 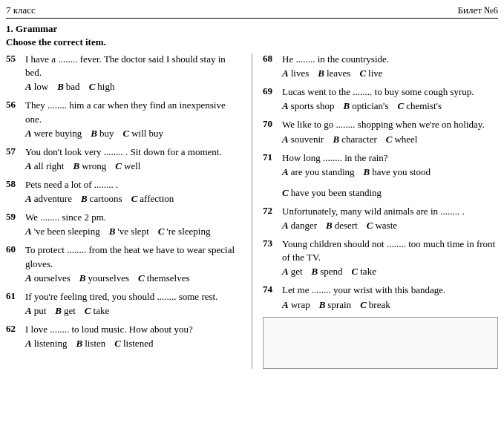 I want to click on option-text: sports shop, so click(x=313, y=106).